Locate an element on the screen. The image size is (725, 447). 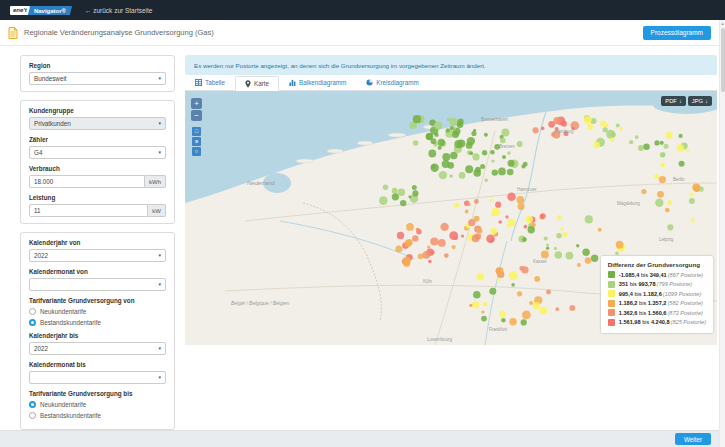
svg-text: Kassel is located at coordinates (540, 262).